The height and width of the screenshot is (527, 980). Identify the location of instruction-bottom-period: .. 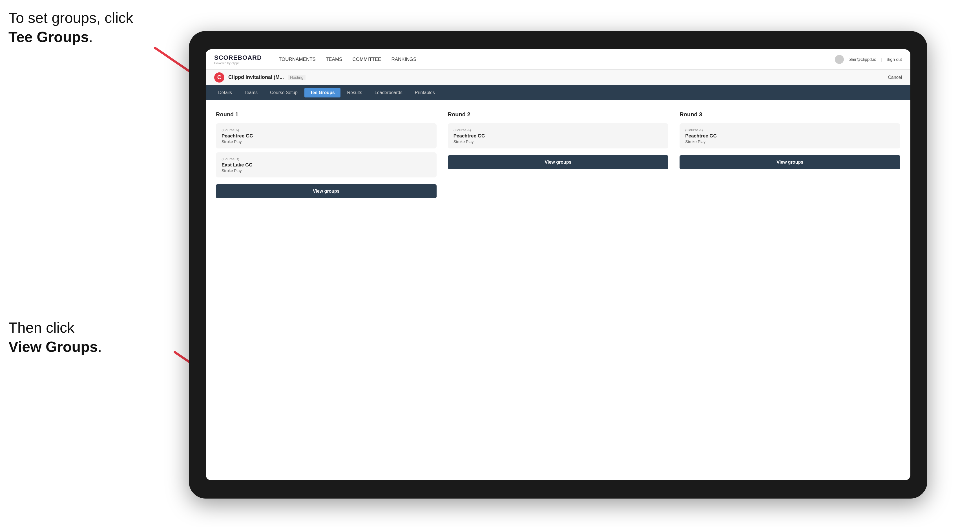
(100, 347).